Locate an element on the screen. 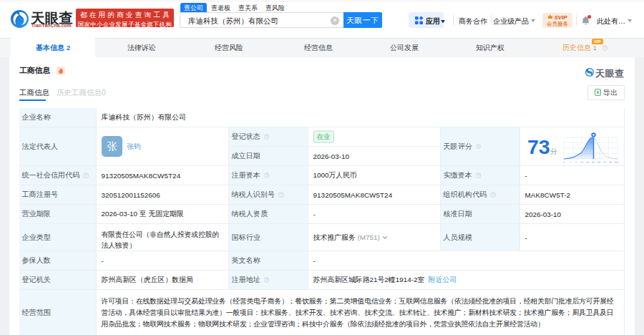  svg-text: 1 is located at coordinates (570, 162).